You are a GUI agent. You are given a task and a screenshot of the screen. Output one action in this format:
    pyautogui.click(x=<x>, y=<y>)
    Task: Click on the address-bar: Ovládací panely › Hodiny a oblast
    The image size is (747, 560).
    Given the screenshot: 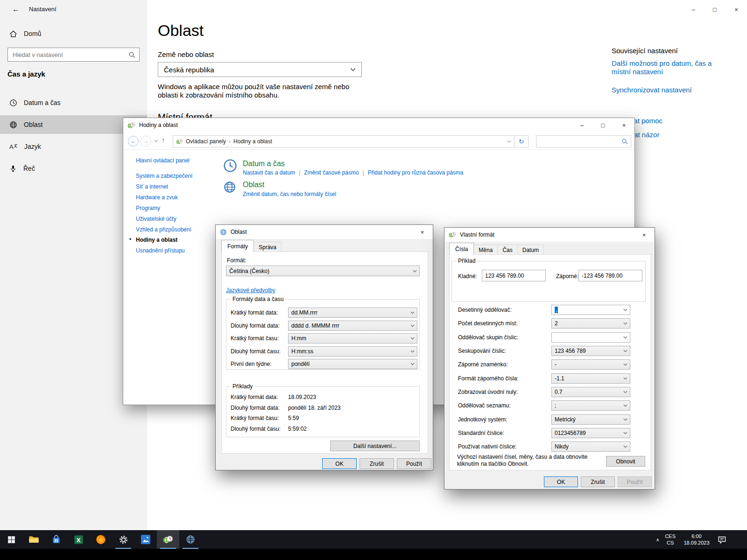 What is the action you would take?
    pyautogui.click(x=344, y=141)
    